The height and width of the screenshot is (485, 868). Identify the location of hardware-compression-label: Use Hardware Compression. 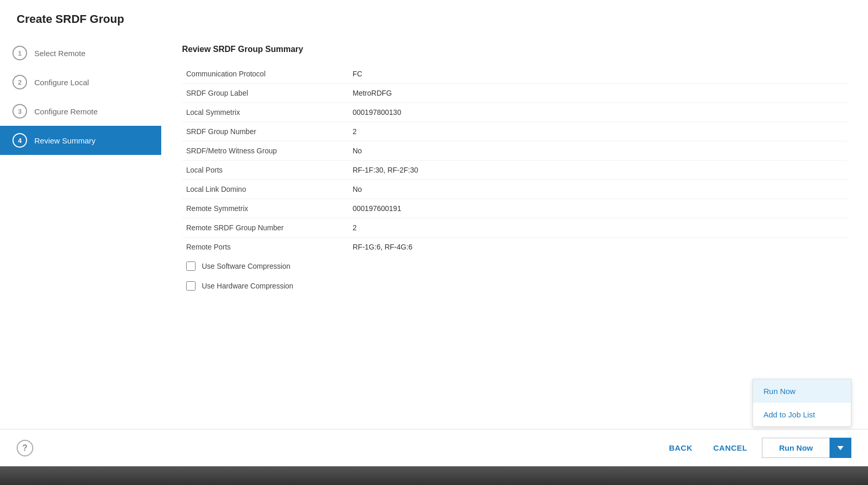
(248, 286).